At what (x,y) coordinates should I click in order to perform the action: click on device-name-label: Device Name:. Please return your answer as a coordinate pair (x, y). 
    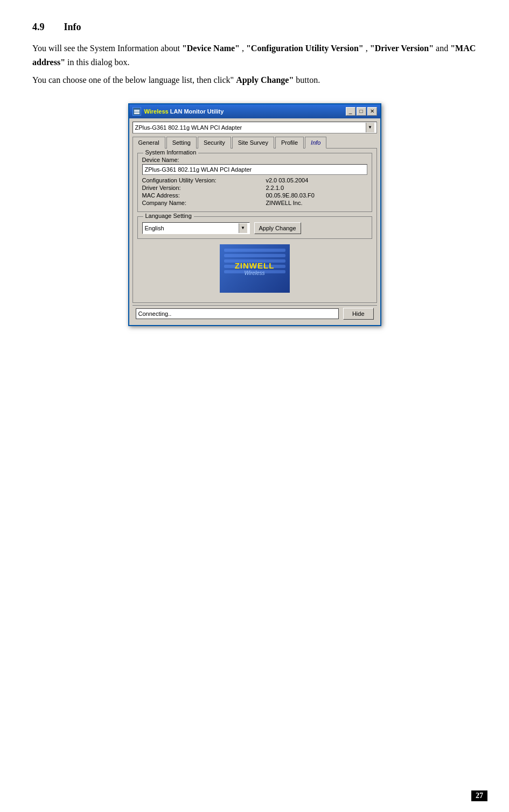
    Looking at the image, I should click on (204, 160).